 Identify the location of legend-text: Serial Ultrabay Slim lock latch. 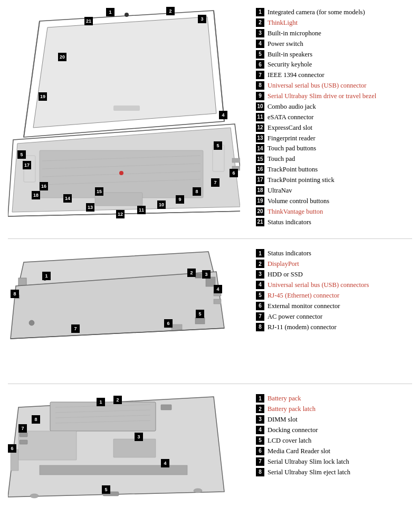
(308, 462).